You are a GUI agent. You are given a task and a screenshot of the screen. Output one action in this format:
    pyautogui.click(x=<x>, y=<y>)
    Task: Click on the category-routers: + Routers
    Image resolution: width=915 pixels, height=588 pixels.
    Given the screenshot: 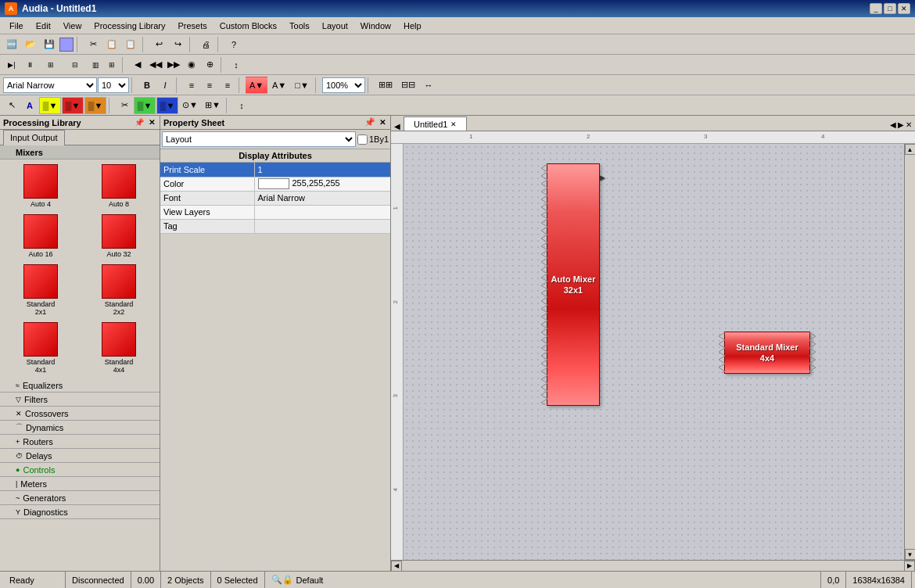 What is the action you would take?
    pyautogui.click(x=80, y=442)
    